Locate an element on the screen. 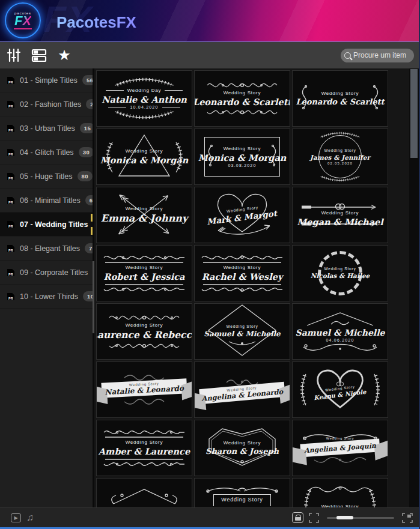 The image size is (420, 529). rings-icon is located at coordinates (340, 207).